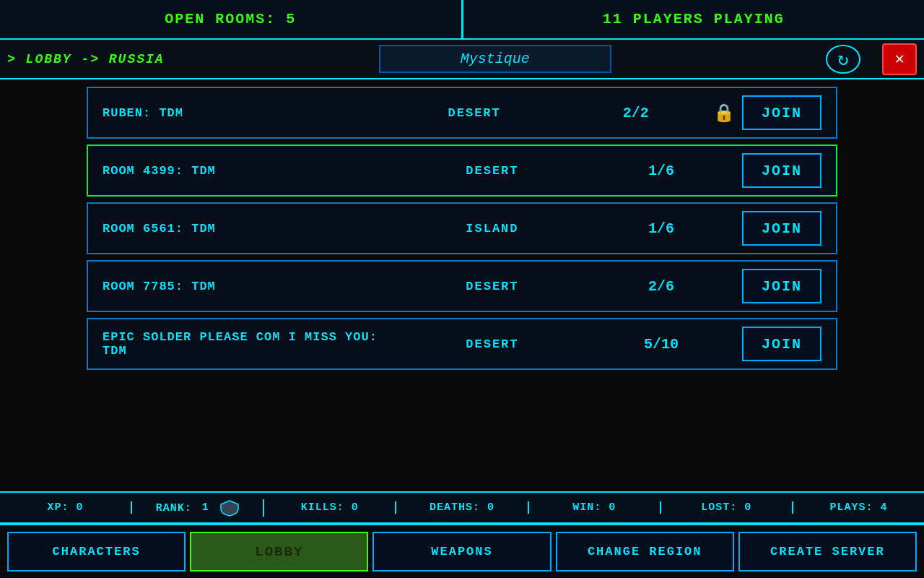 The height and width of the screenshot is (578, 924). I want to click on username-display: Mystique, so click(495, 59).